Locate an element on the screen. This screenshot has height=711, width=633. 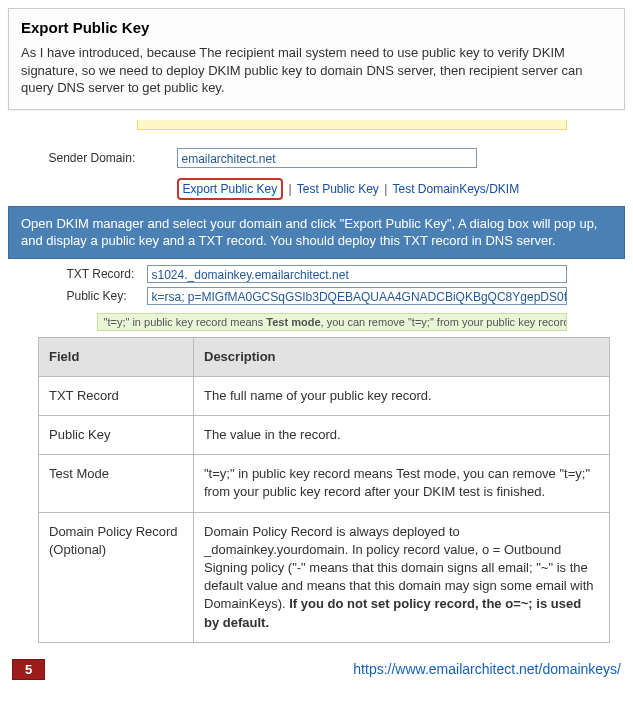
intro-heading: Export Public Key is located at coordinates (316, 28).